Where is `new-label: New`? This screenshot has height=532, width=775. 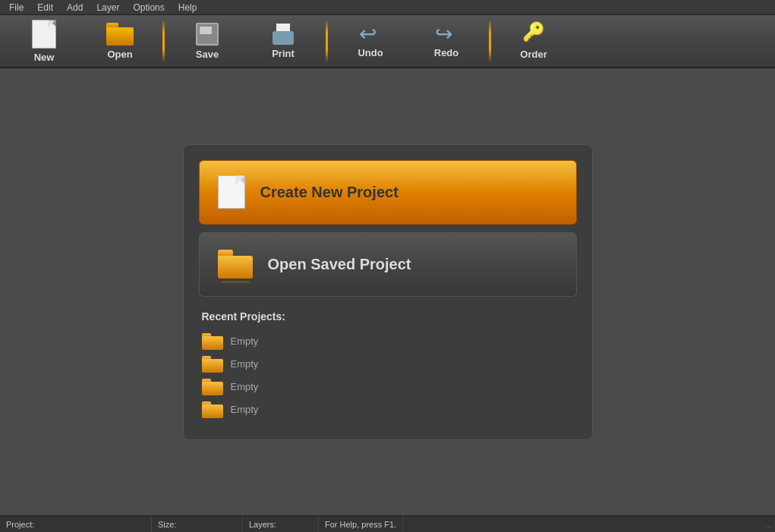
new-label: New is located at coordinates (44, 58).